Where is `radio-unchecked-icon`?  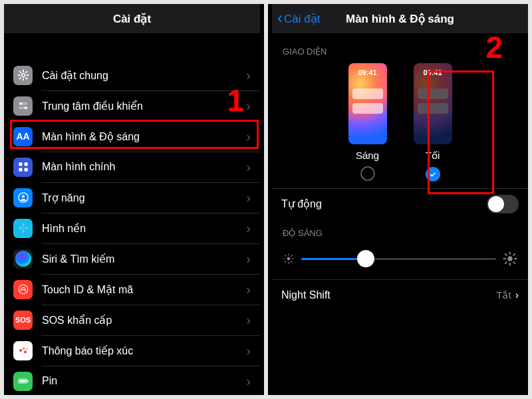 radio-unchecked-icon is located at coordinates (368, 174).